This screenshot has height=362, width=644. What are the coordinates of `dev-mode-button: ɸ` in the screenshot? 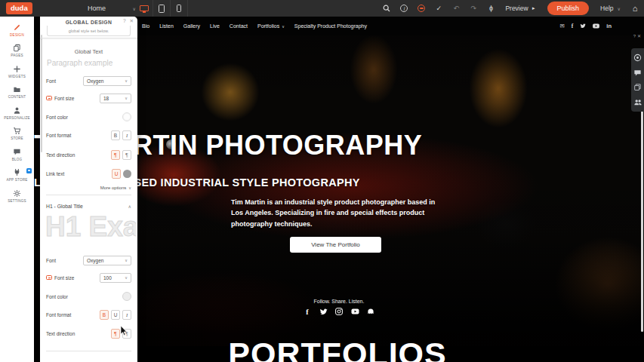 It's located at (491, 8).